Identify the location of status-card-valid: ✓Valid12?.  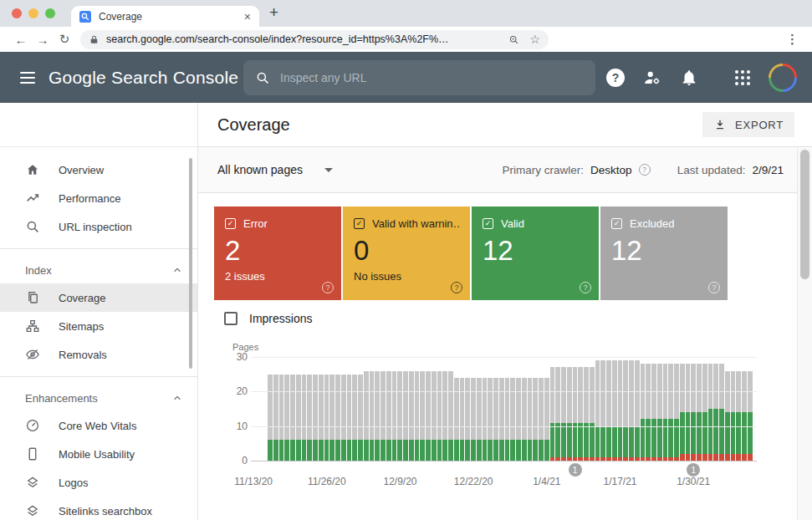
(535, 253).